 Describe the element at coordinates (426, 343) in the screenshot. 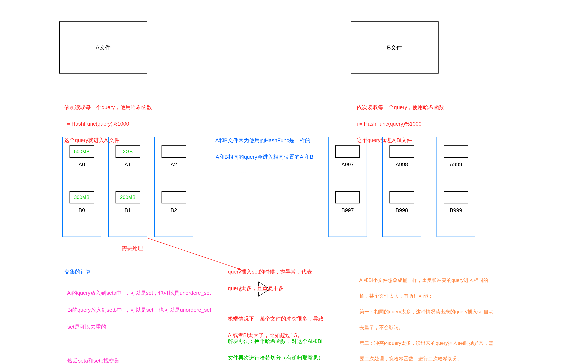

I see `bucket-explain-line5: 第二：冲突的query太多，读出来的query插入set时抛异常，需` at that location.